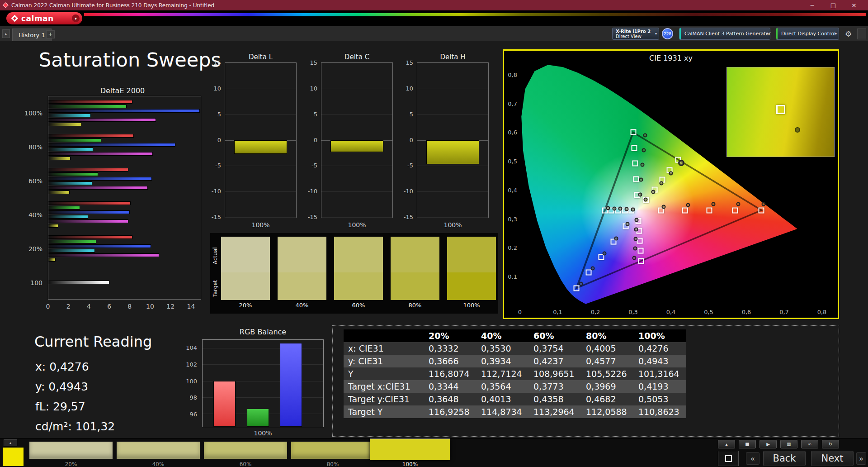 The image size is (868, 467). I want to click on swatch-actual-color, so click(245, 254).